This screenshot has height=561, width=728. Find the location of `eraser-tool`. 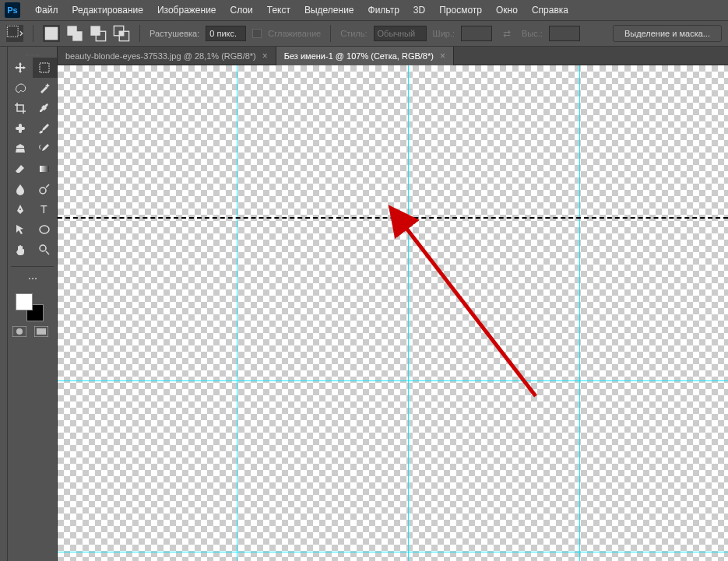

eraser-tool is located at coordinates (20, 169).